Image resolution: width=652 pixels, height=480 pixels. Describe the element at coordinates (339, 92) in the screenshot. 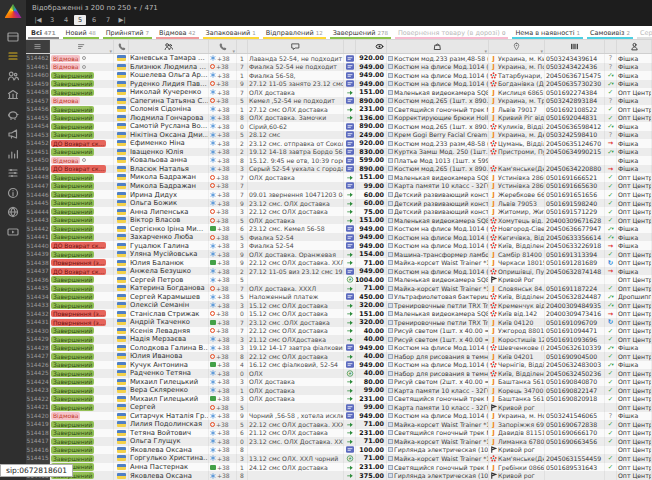

I see `table-row: 514458ЗавершенийНиколай Кучеренко+387ОЛХ…` at that location.